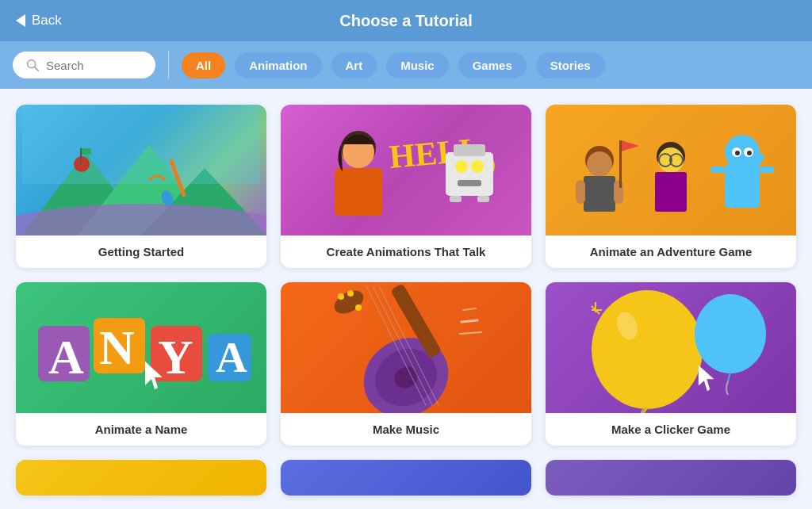  What do you see at coordinates (406, 170) in the screenshot?
I see `card-image-animations-talk: HELL O` at bounding box center [406, 170].